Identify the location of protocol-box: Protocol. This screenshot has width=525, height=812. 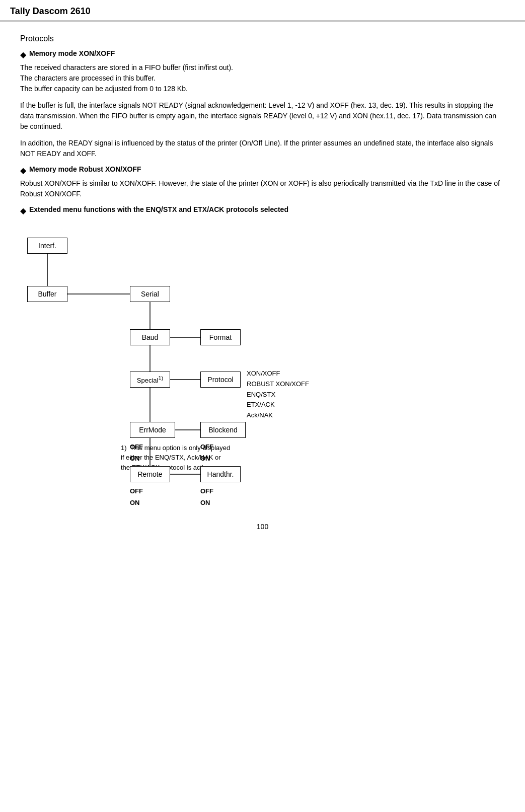
(220, 380).